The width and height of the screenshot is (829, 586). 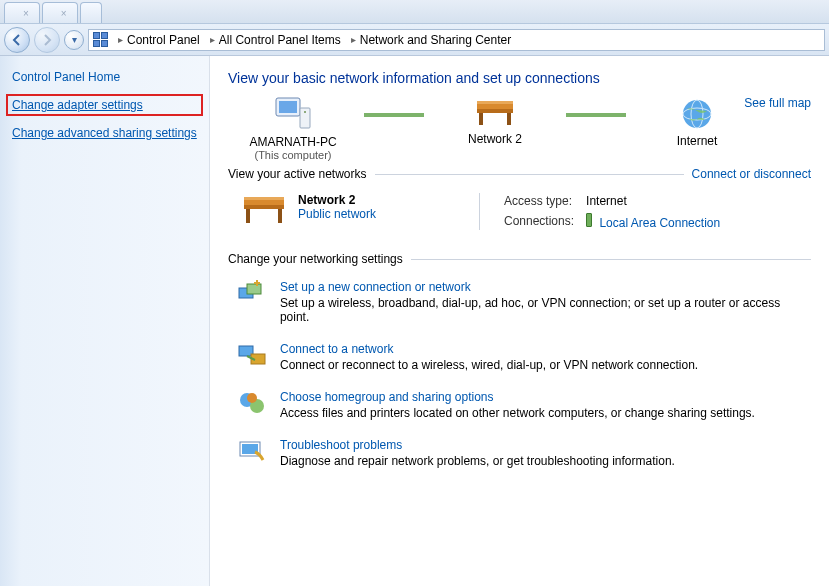 What do you see at coordinates (489, 349) in the screenshot?
I see `task-title-link: Connect to a network` at bounding box center [489, 349].